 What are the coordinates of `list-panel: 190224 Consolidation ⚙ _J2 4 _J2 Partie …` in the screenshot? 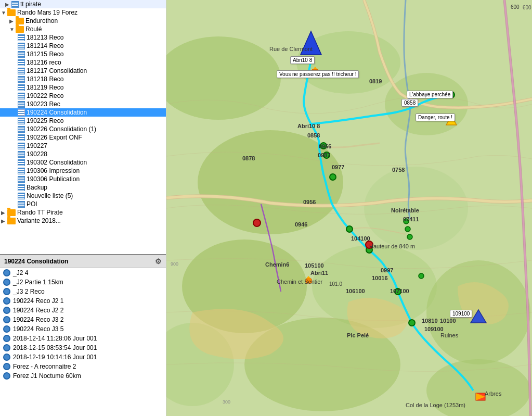 It's located at (83, 335).